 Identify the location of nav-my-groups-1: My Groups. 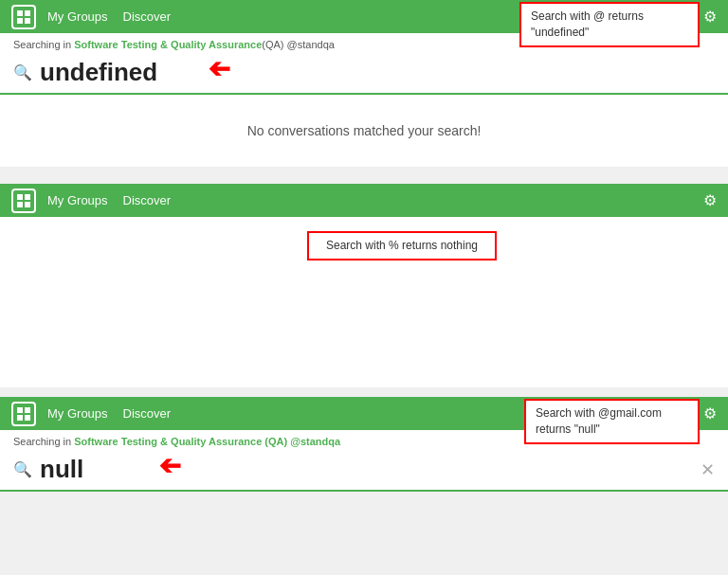
(78, 17).